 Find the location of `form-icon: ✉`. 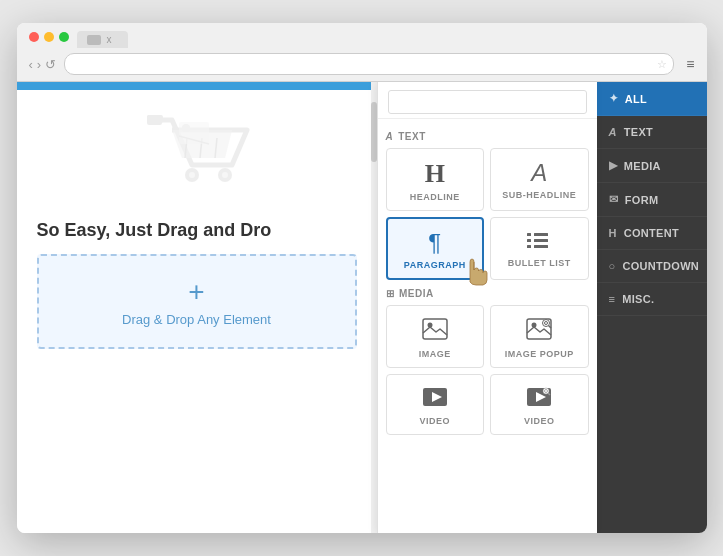

form-icon: ✉ is located at coordinates (614, 200).